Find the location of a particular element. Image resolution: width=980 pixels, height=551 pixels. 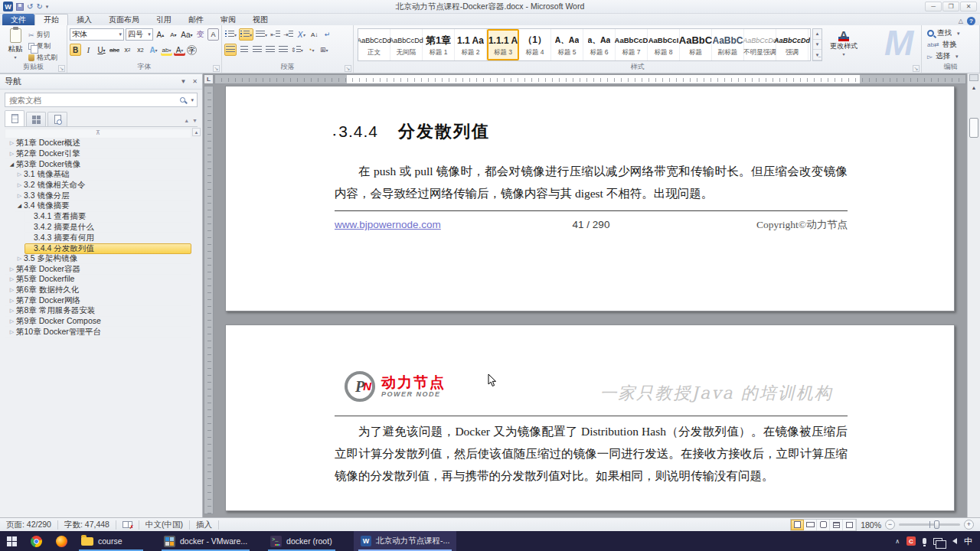

nav-scroll-up-icon: ▲ is located at coordinates (196, 132).